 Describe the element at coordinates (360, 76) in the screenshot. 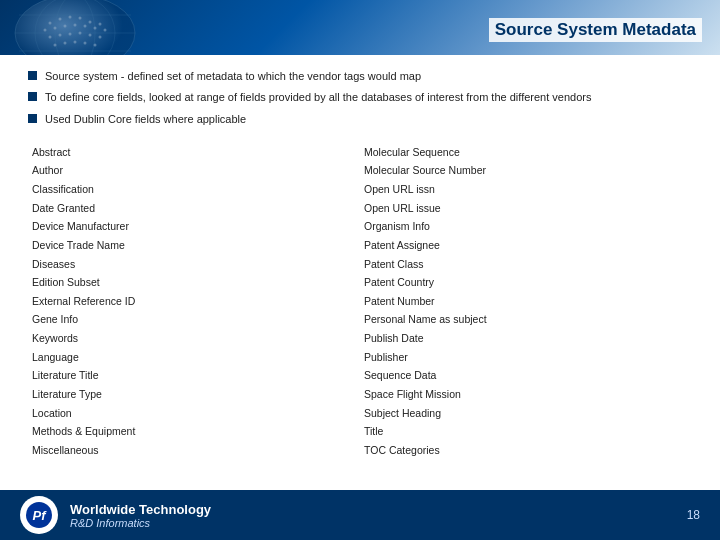

I see `bullet-item-1: Source system - defined set of metadata …` at that location.